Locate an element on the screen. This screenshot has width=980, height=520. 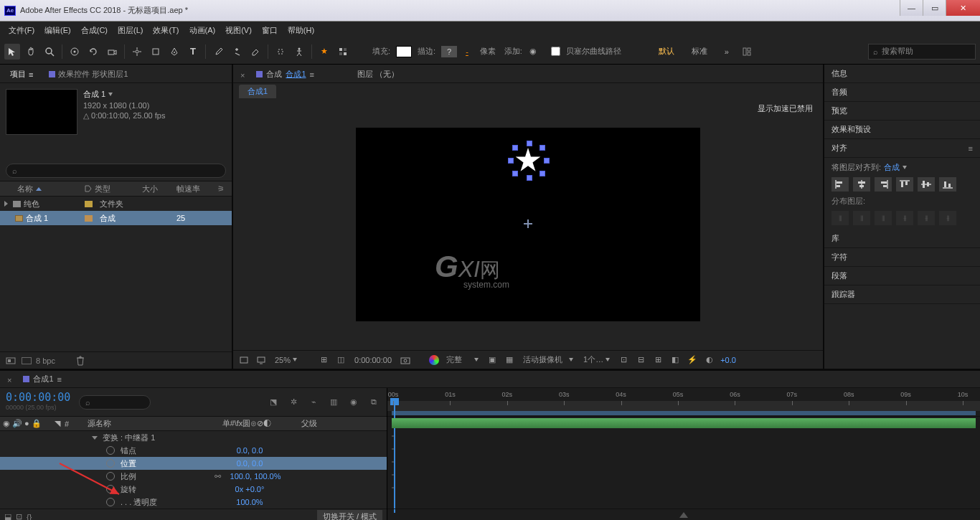
viewer-subtab: 合成1 is located at coordinates (258, 92).